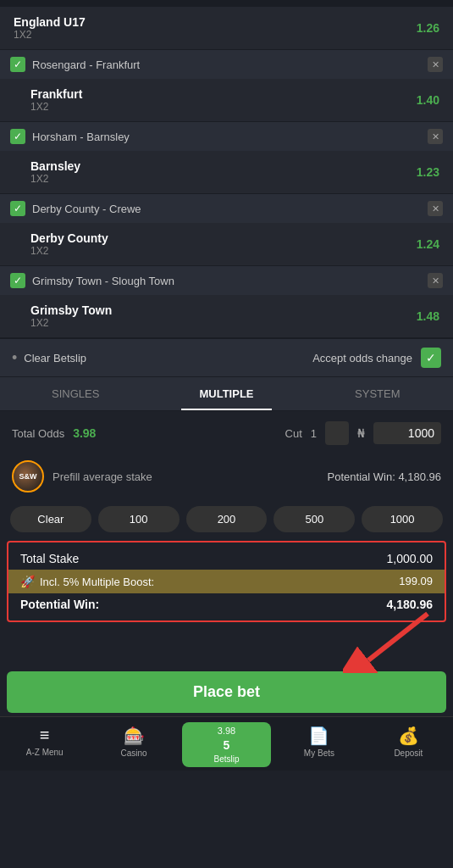  What do you see at coordinates (227, 358) in the screenshot?
I see `clear-betslip-row: • Clear Betslip Accept odds change ✓` at bounding box center [227, 358].